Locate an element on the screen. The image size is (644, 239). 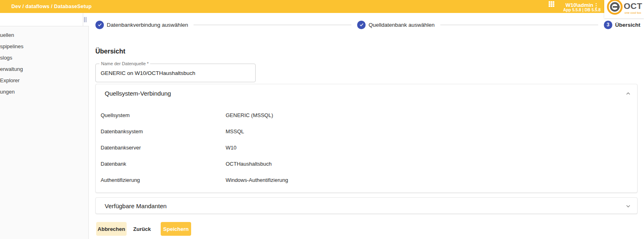
sidebar-item-pipelines: spipelines is located at coordinates (45, 47).